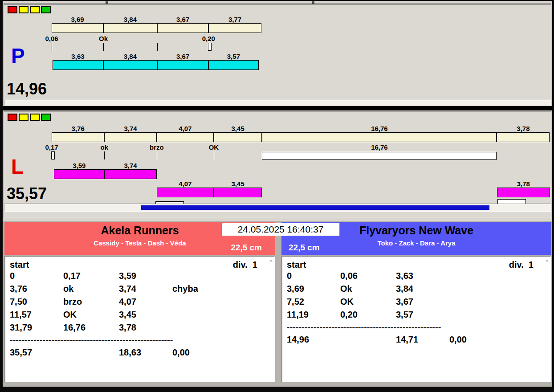 This screenshot has height=392, width=554. What do you see at coordinates (224, 353) in the screenshot?
I see `totals-cell: 0,00` at bounding box center [224, 353].